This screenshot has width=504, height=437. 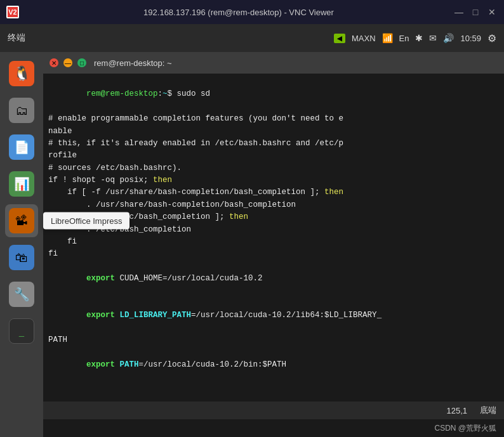 I want to click on sidebar-item-settings: 🔧, so click(x=22, y=294).